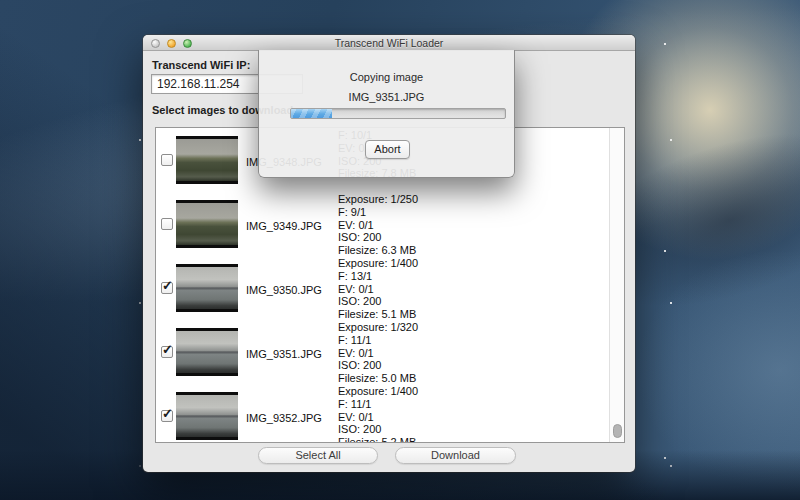  What do you see at coordinates (188, 44) in the screenshot?
I see `zoom-button` at bounding box center [188, 44].